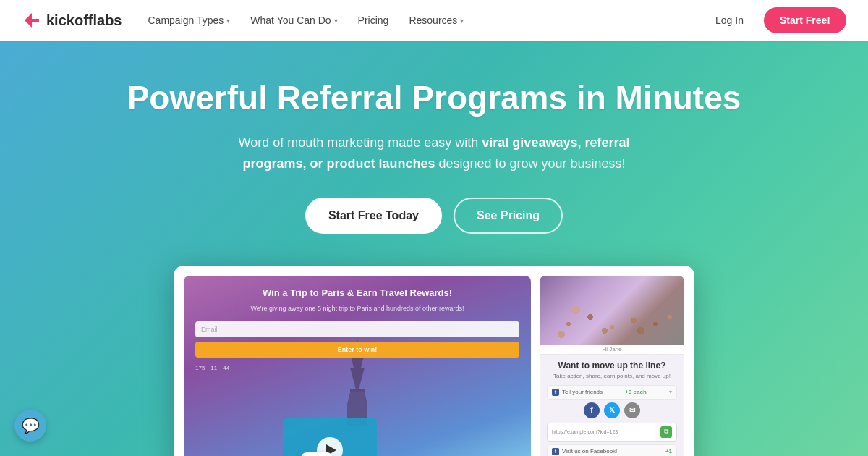 The height and width of the screenshot is (456, 868). Describe the element at coordinates (373, 20) in the screenshot. I see `nav-pricing: Pricing` at that location.